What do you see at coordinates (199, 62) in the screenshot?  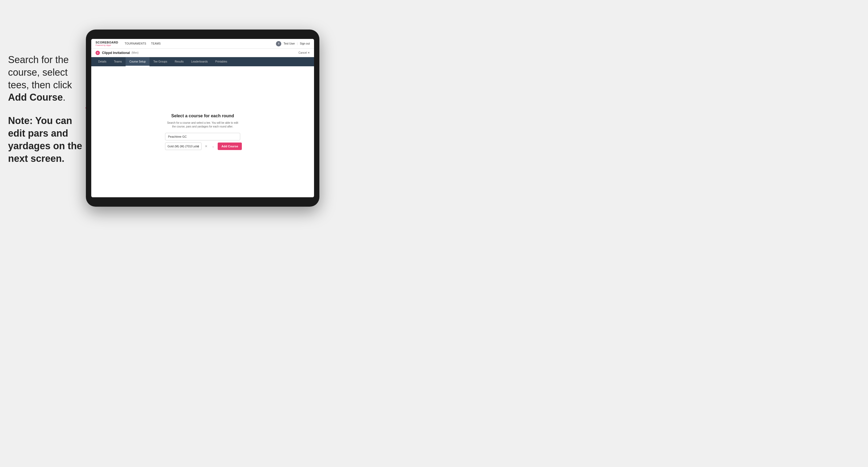 I see `tab-leaderboards: Leaderboards` at bounding box center [199, 62].